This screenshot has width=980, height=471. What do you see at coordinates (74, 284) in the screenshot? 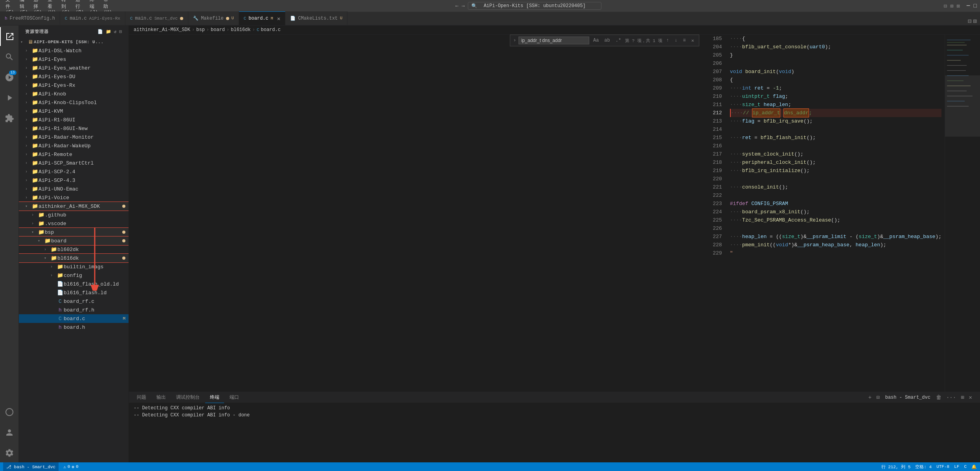
I see `sidebar-item-bl616-flash-old-ld: › 📄 bl616_flash_old.ld` at bounding box center [74, 284].